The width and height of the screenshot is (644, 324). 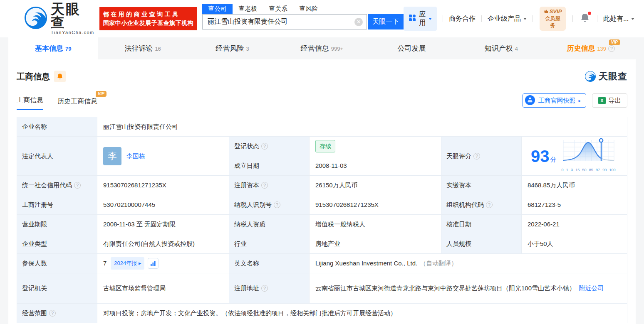 What do you see at coordinates (591, 48) in the screenshot?
I see `tab-history-info: VIP 历史信息139 ?` at bounding box center [591, 48].